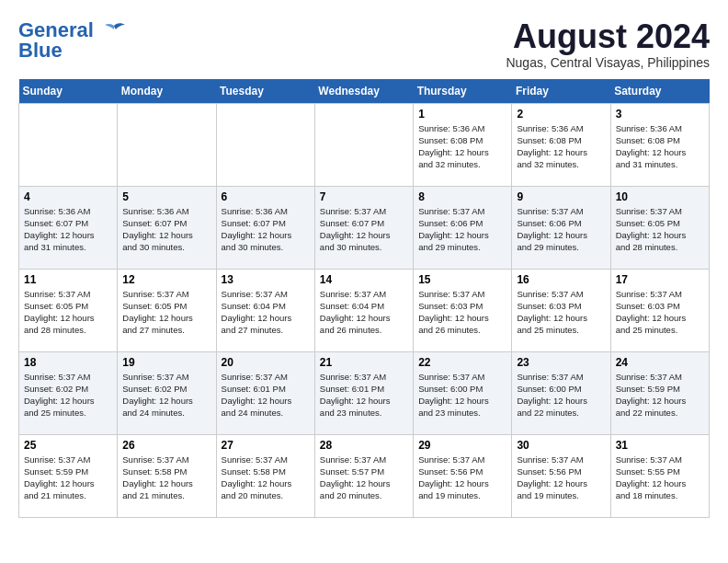  I want to click on calendar-cell: 18Sunrise: 5:37 AM Sunset: 6:02 PM Dayli…, so click(68, 393).